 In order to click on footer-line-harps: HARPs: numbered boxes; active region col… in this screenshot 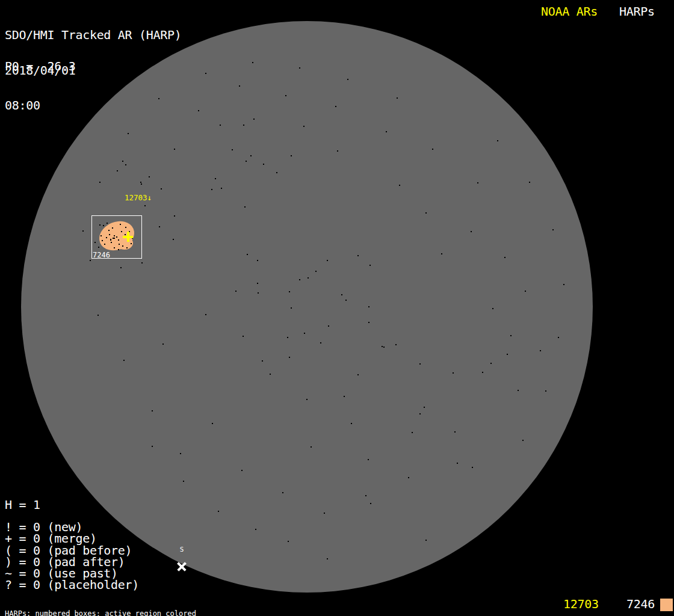, I will do `click(131, 614)`.